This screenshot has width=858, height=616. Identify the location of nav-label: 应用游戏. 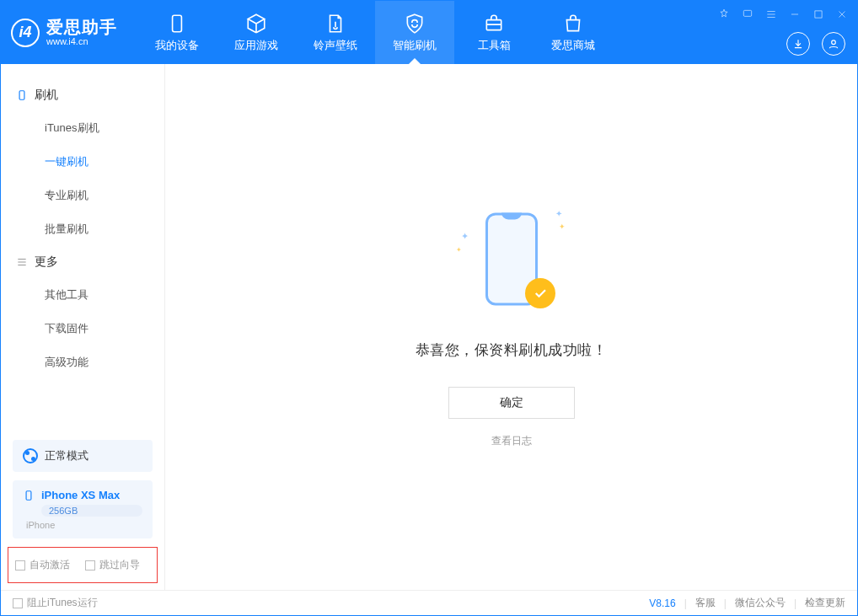
(256, 46).